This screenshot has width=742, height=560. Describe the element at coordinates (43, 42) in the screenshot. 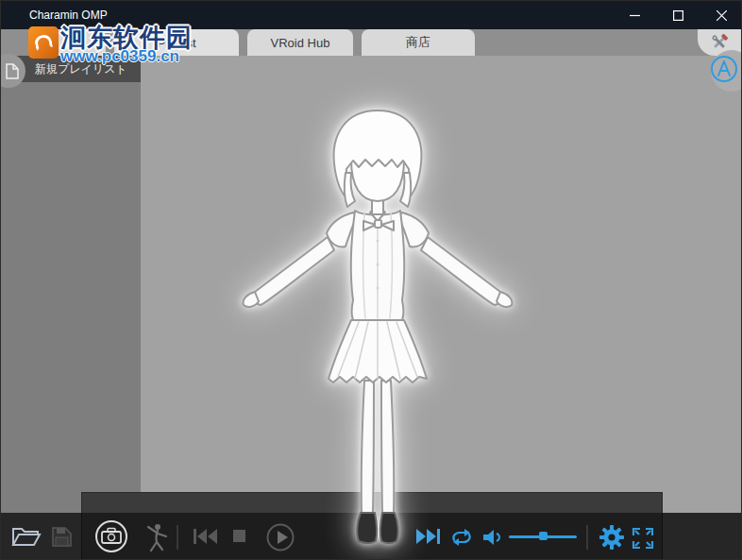

I see `watermark-logo` at that location.